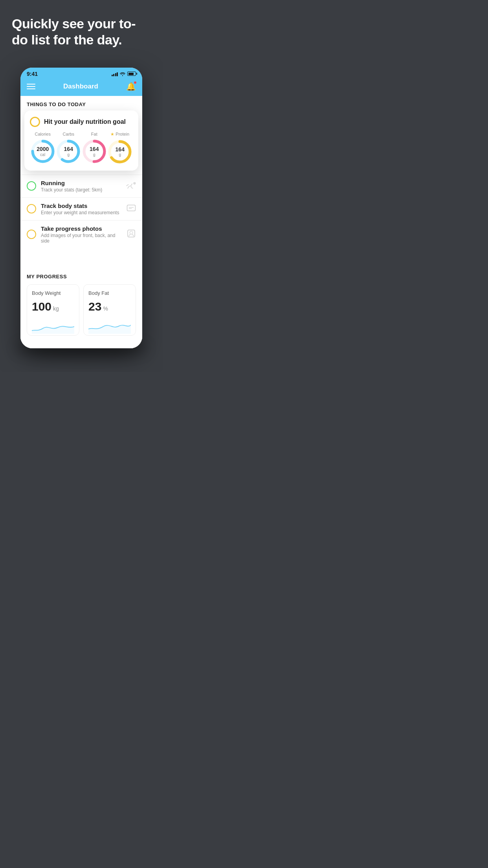 This screenshot has width=488, height=868. What do you see at coordinates (131, 86) in the screenshot?
I see `notification-bell: 🔔` at bounding box center [131, 86].